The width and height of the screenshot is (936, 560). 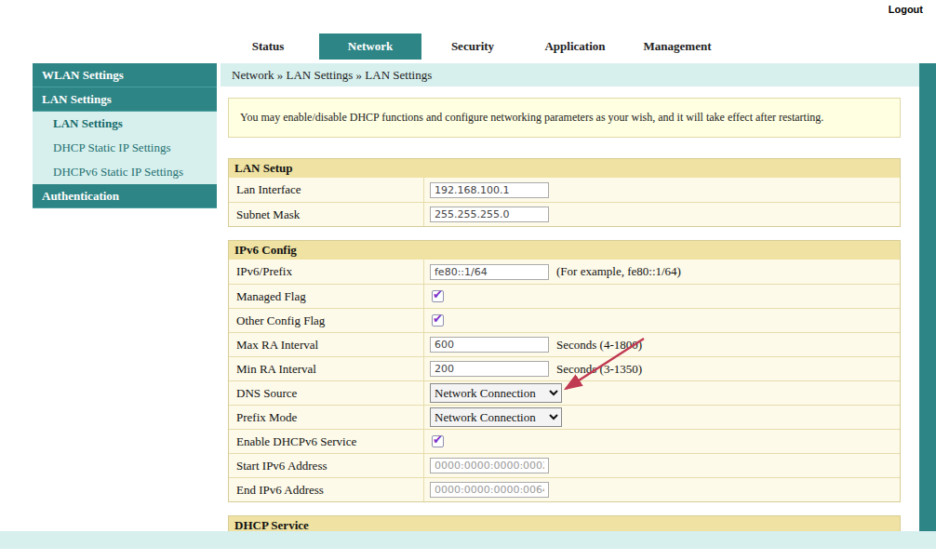 What do you see at coordinates (327, 214) in the screenshot?
I see `subnet-mask-label: Subnet Mask` at bounding box center [327, 214].